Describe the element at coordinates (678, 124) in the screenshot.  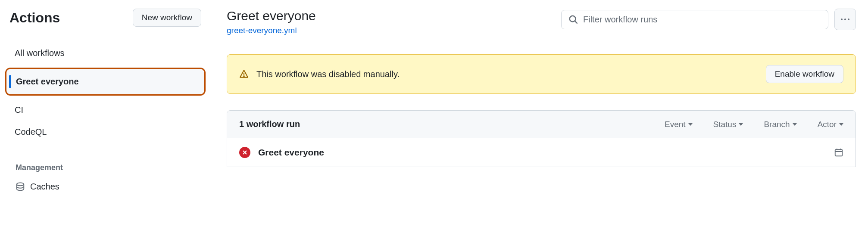
I see `filter-event: Event` at that location.